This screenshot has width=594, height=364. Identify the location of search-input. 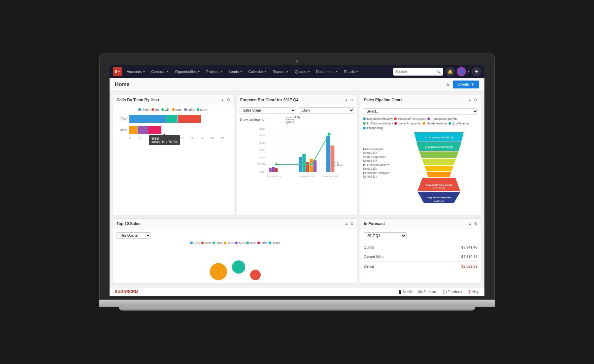
(415, 72).